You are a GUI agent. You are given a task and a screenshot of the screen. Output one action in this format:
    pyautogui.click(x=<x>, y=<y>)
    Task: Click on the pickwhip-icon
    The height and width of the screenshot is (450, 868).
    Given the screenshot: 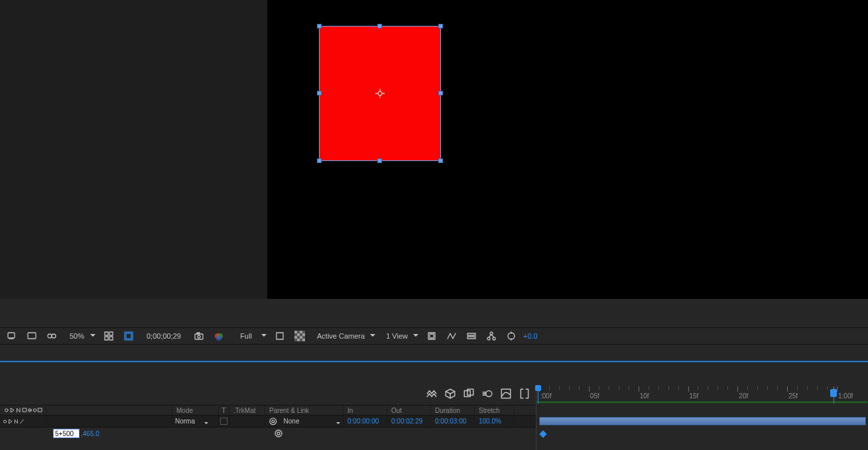 What is the action you would take?
    pyautogui.click(x=273, y=422)
    